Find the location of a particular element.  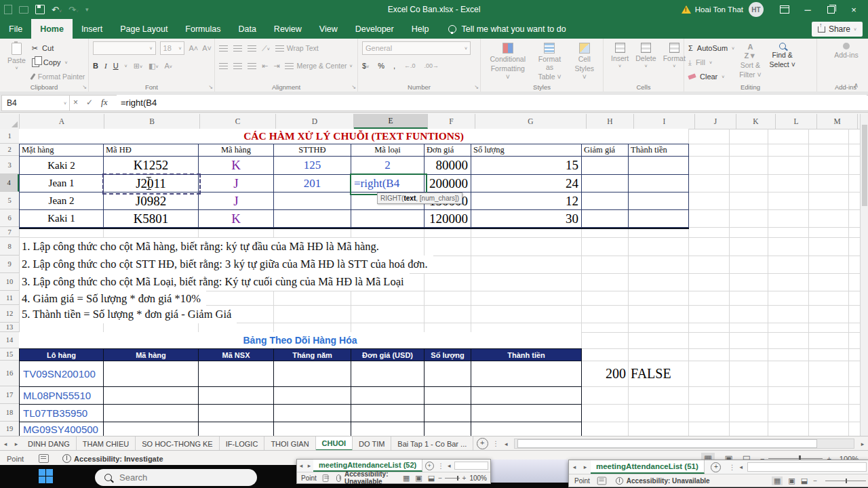

tab-page-layout: Page Layout is located at coordinates (144, 28).